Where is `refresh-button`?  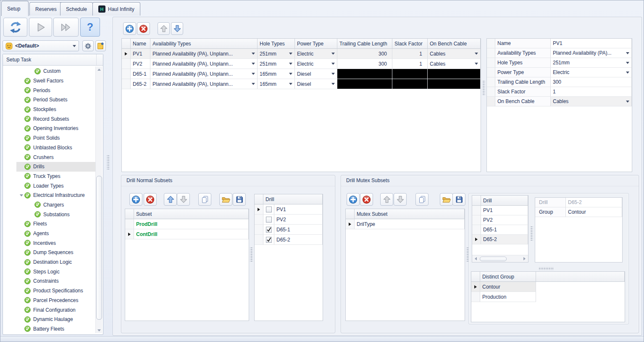 refresh-button is located at coordinates (15, 27).